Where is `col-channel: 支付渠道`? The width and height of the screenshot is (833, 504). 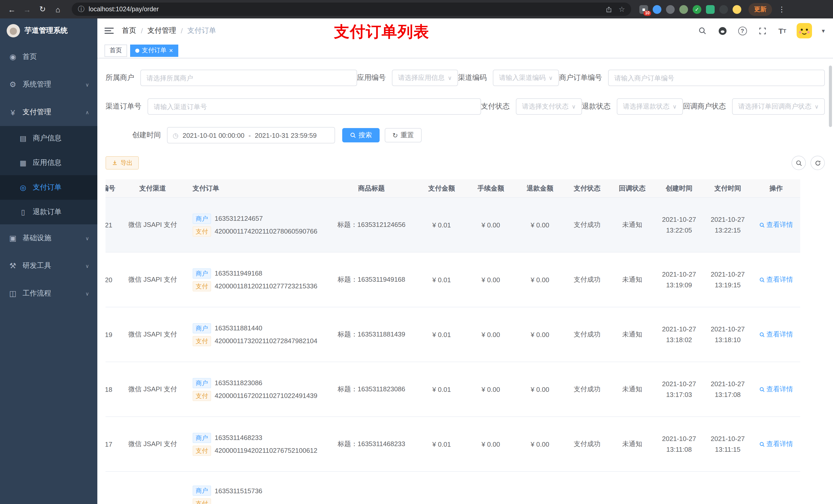
col-channel: 支付渠道 is located at coordinates (153, 188).